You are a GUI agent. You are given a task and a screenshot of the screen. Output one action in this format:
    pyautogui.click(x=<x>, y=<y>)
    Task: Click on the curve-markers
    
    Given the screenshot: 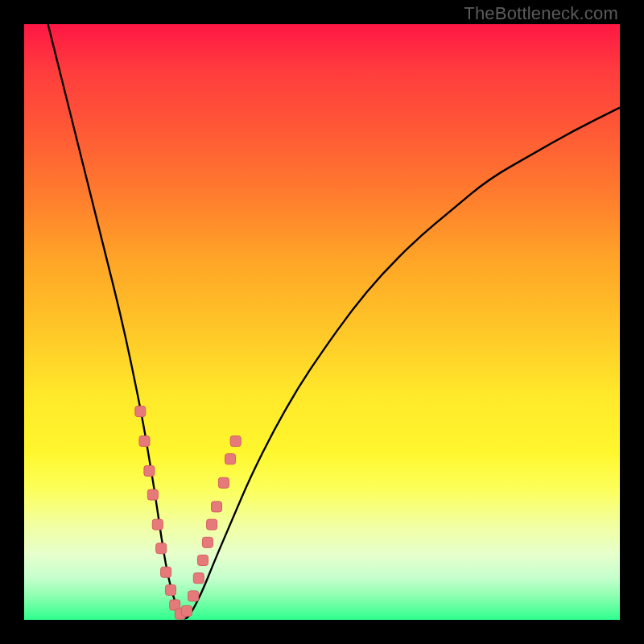 What is the action you would take?
    pyautogui.click(x=188, y=514)
    